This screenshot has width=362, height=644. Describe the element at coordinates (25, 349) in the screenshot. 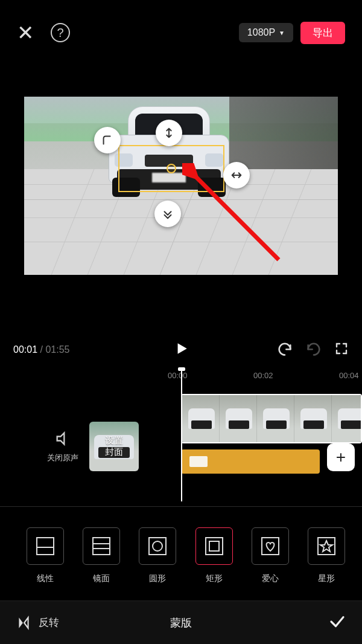

I see `current-time: 00:01` at that location.